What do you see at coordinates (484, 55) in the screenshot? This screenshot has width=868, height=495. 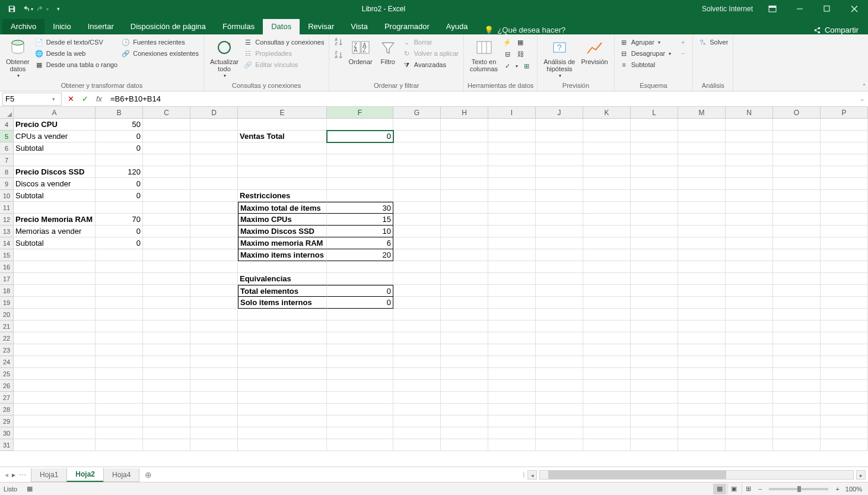 I see `text-columns-button: Texto en columnas` at bounding box center [484, 55].